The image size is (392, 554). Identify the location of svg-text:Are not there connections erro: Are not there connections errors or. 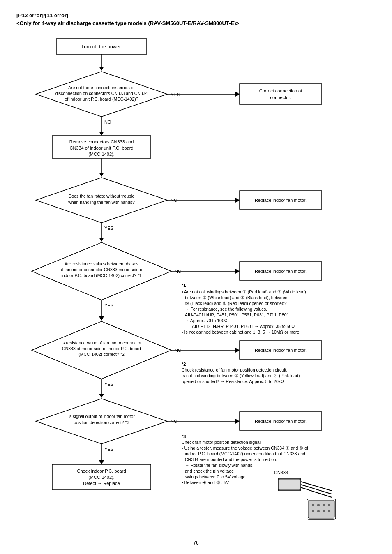
(102, 88).